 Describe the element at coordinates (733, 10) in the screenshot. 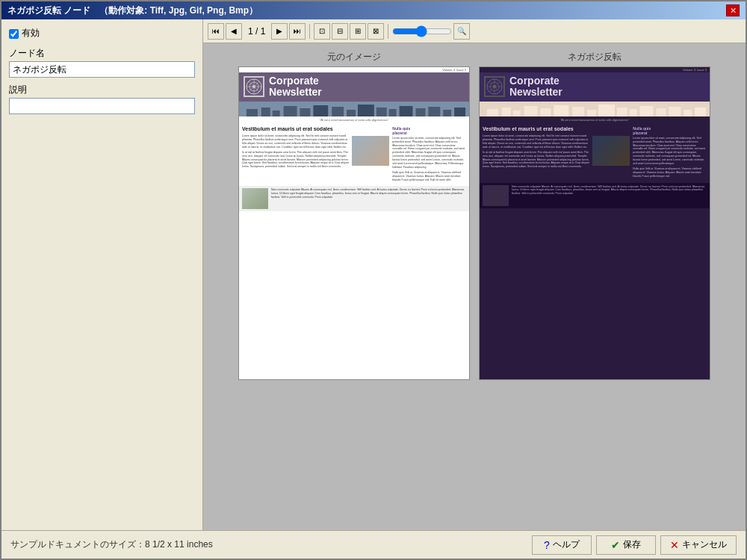

I see `close-button: ✕` at that location.